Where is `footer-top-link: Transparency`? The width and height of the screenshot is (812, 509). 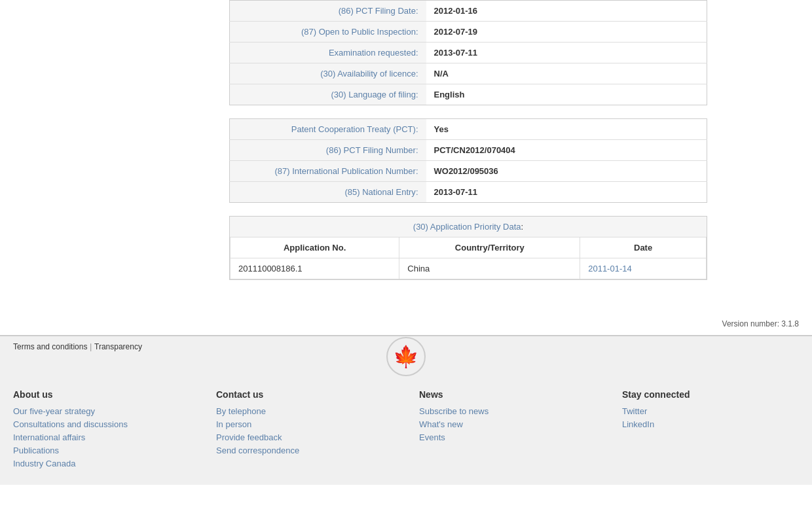
footer-top-link: Transparency is located at coordinates (118, 347).